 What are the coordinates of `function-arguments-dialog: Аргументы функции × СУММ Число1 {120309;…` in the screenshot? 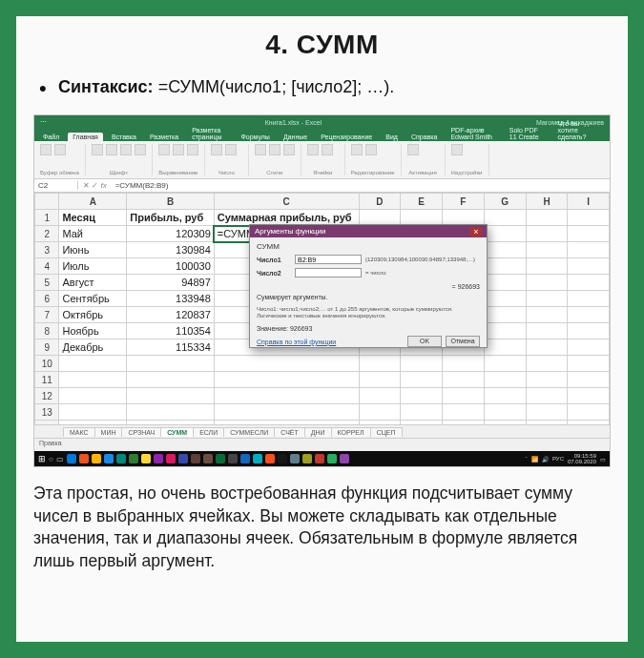 It's located at (368, 286).